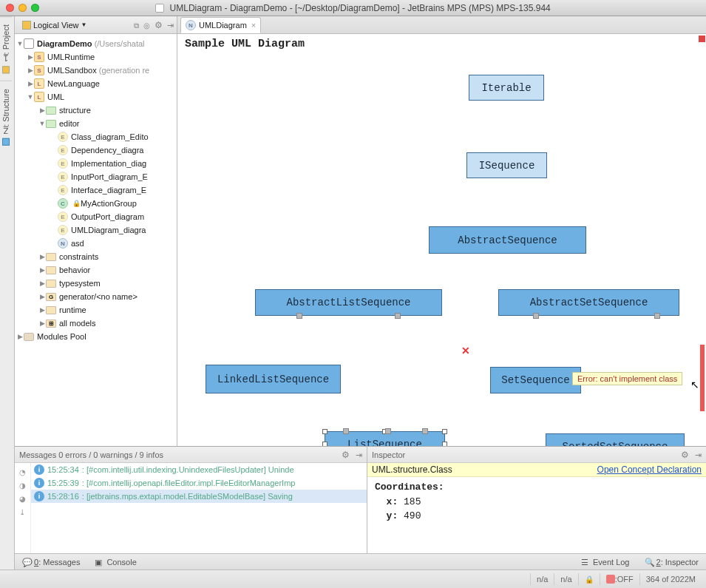 This screenshot has width=706, height=588. What do you see at coordinates (96, 97) in the screenshot?
I see `tree-node-uml: LUML` at bounding box center [96, 97].